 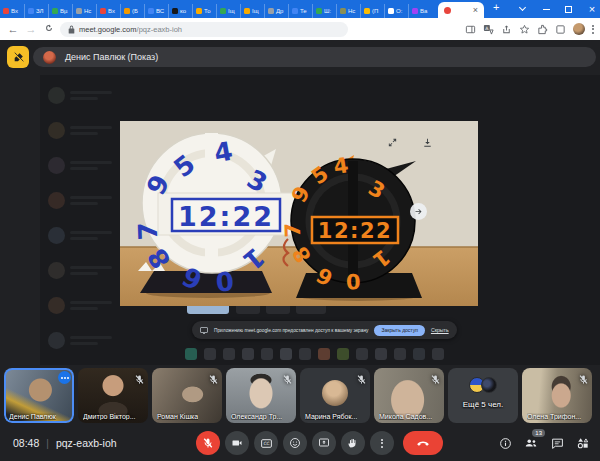 What do you see at coordinates (113, 396) in the screenshot?
I see `participant-tile-2: Дмитро Віктор...` at bounding box center [113, 396].